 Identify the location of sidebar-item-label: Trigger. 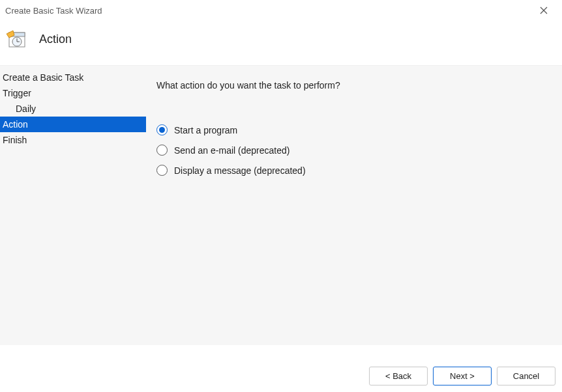
(17, 93).